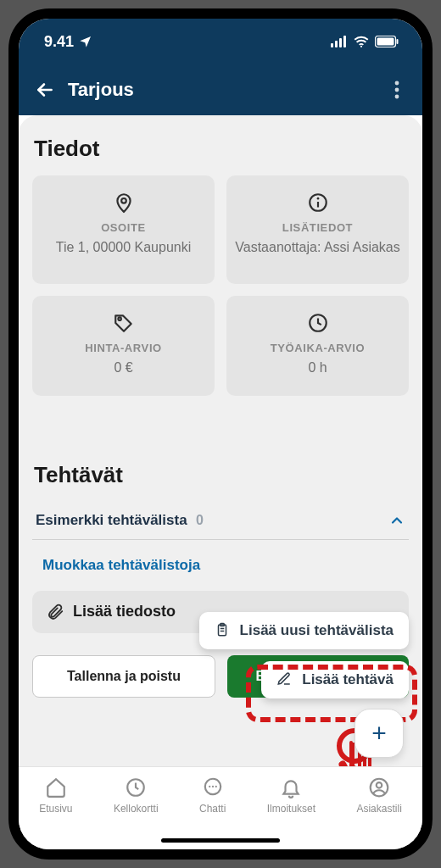 Image resolution: width=441 pixels, height=868 pixels. Describe the element at coordinates (221, 475) in the screenshot. I see `section-tehtavat-title: Tehtävät` at that location.